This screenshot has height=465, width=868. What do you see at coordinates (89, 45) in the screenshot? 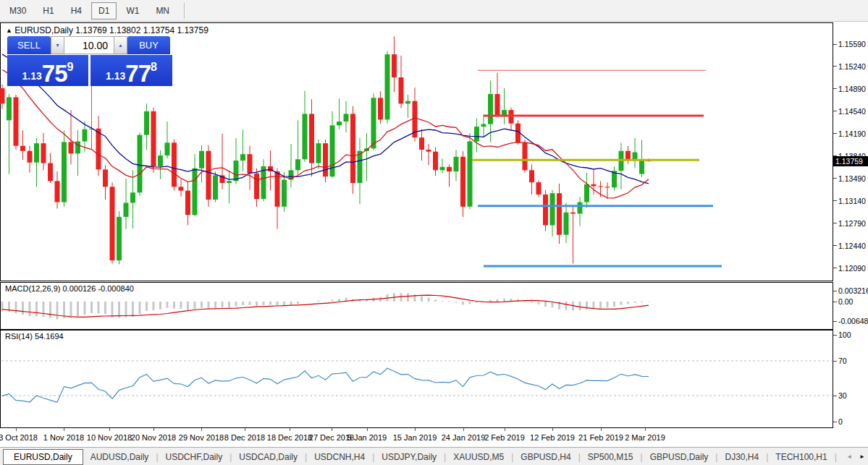
I see `volume-input` at bounding box center [89, 45].